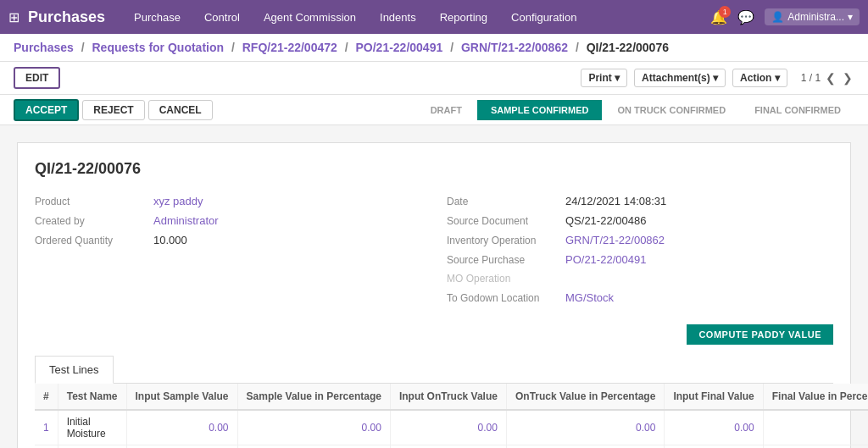 This screenshot has height=448, width=868. Describe the element at coordinates (640, 279) in the screenshot. I see `mo-operation-field: MO Operation` at that location.